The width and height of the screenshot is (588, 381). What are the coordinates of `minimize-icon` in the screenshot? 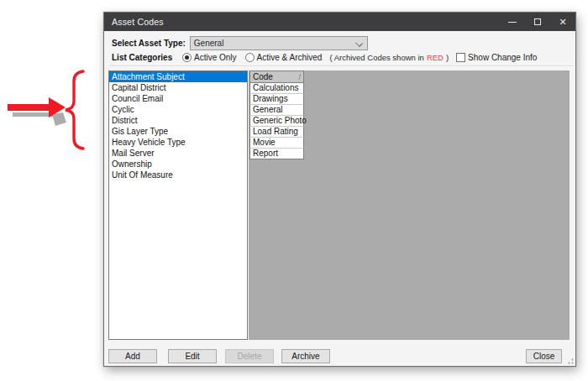 It's located at (512, 22).